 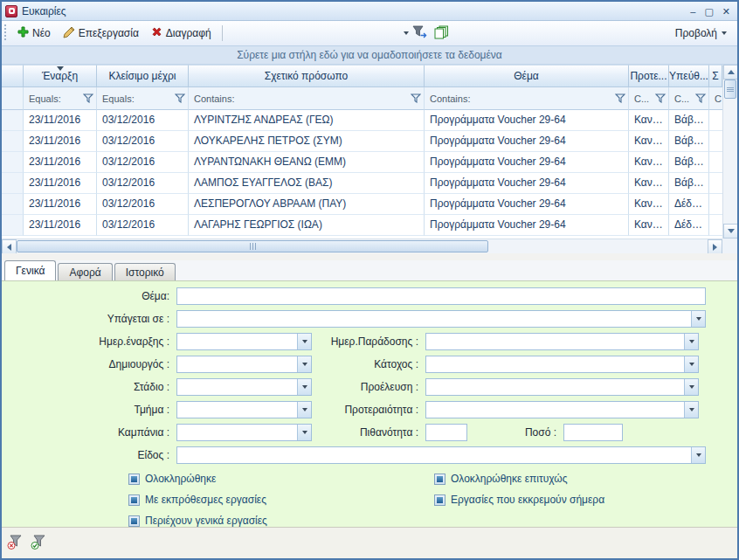 What do you see at coordinates (370, 543) in the screenshot?
I see `status-bar` at bounding box center [370, 543].